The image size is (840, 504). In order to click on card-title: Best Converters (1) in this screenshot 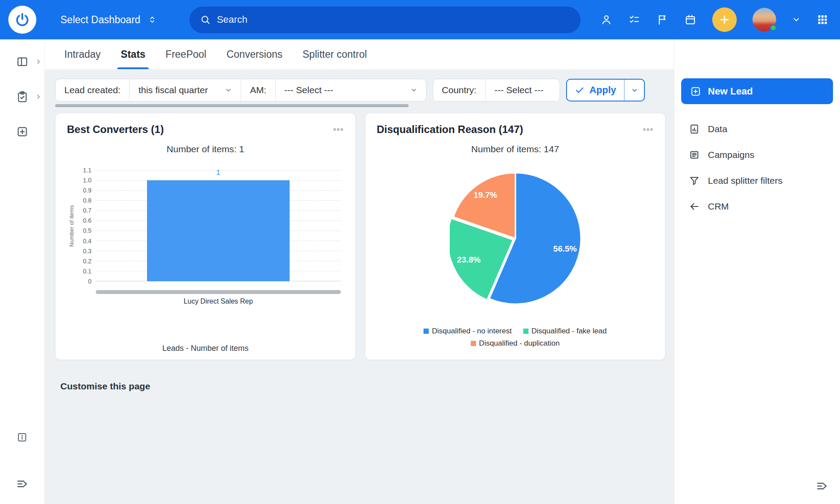, I will do `click(116, 130)`.